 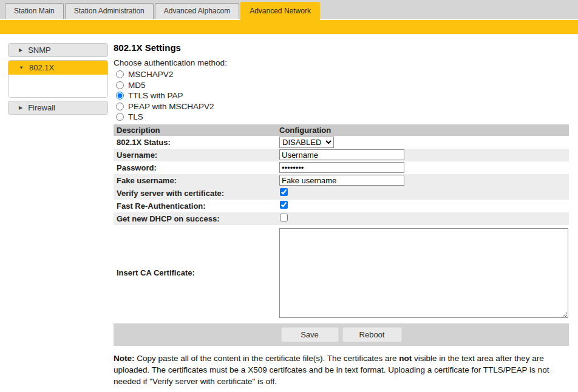 What do you see at coordinates (151, 74) in the screenshot?
I see `radio-label: MSCHAPV2` at bounding box center [151, 74].